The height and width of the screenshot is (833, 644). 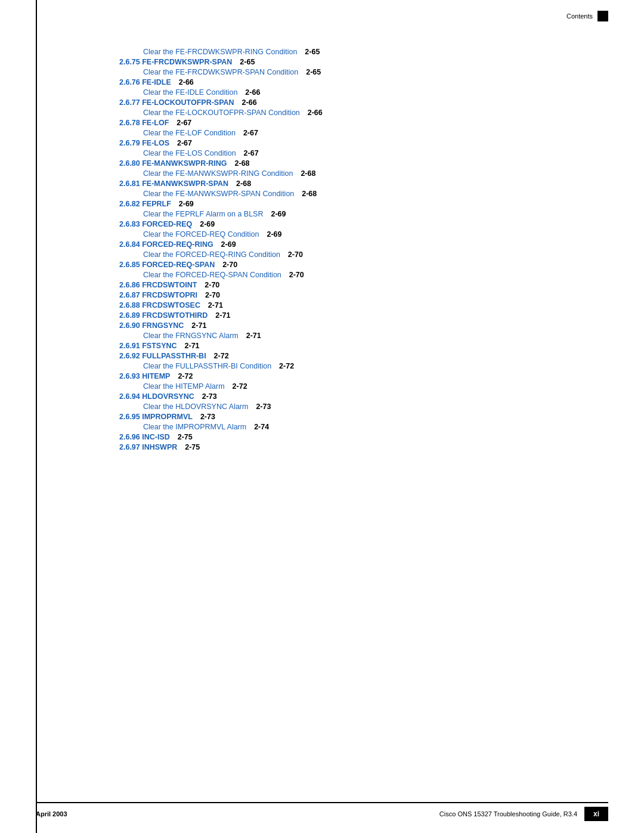 What do you see at coordinates (148, 447) in the screenshot?
I see `toc-link: 2.6.97 INHSWPR` at bounding box center [148, 447].